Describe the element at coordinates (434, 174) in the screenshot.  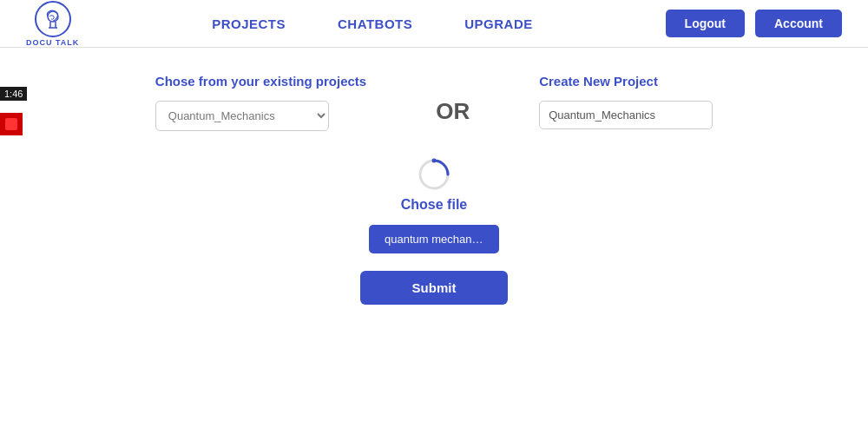
I see `loading-spinner-icon` at that location.